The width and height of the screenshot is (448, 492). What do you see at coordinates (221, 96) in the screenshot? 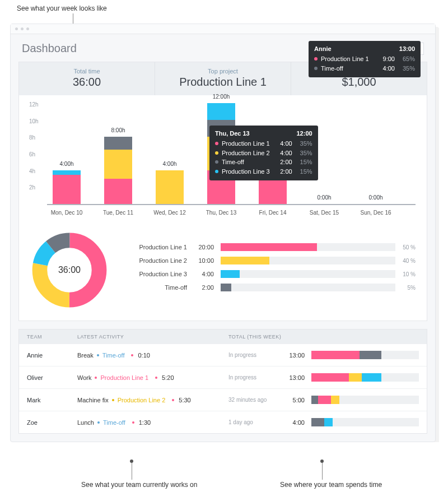
I see `bar-value-label: 12:00h` at bounding box center [221, 96].